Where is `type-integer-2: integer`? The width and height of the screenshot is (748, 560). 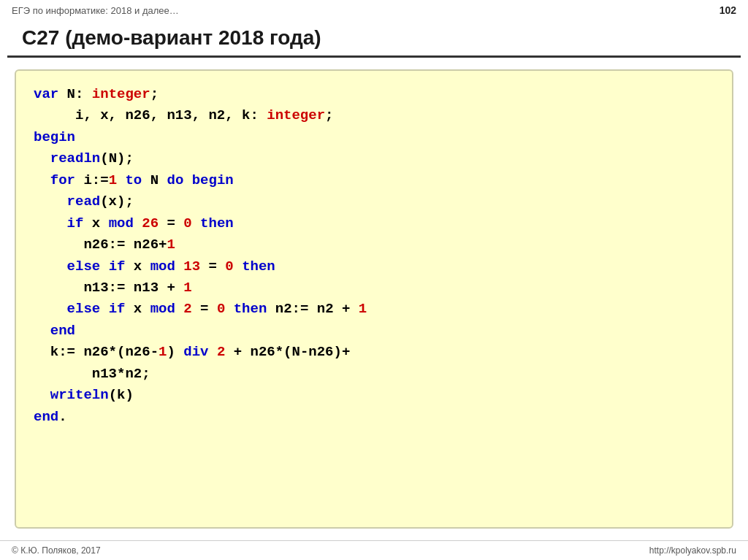 type-integer-2: integer is located at coordinates (296, 115).